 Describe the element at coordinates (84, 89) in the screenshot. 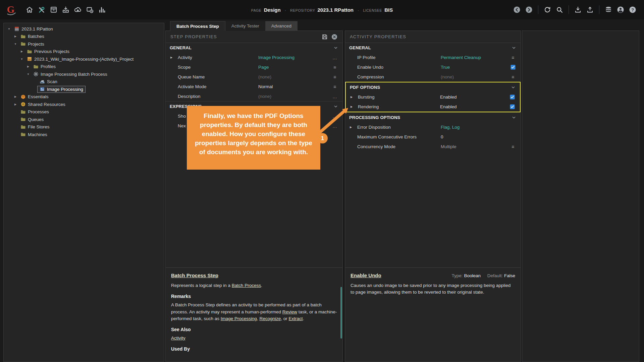

I see `tree-item-image-processing: Image Processing` at that location.